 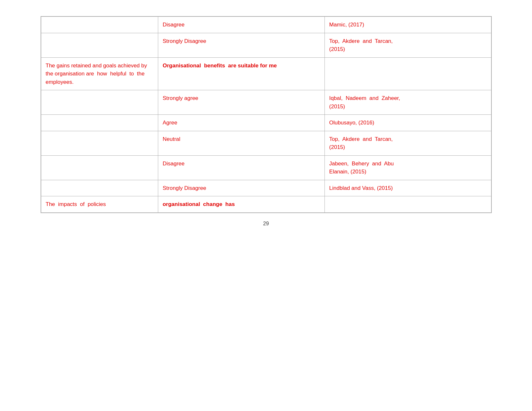 What do you see at coordinates (408, 204) in the screenshot?
I see `cell-col3-row9` at bounding box center [408, 204].